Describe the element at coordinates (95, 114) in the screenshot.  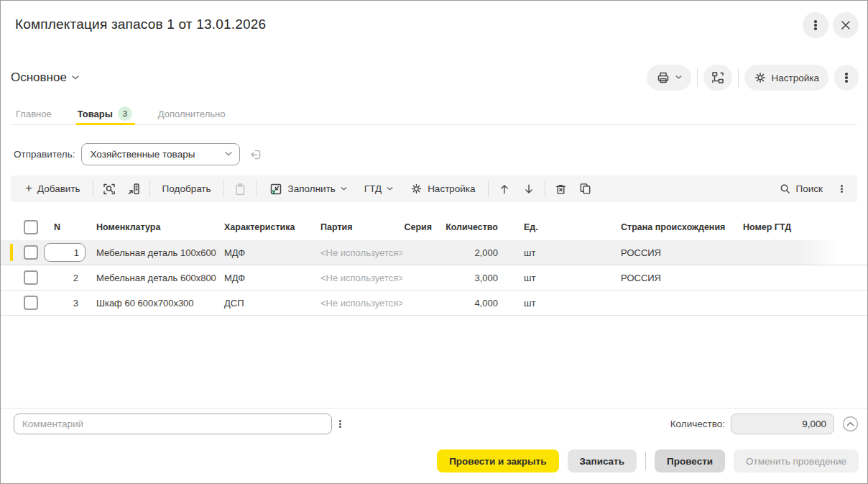
I see `tab-label: Товары` at that location.